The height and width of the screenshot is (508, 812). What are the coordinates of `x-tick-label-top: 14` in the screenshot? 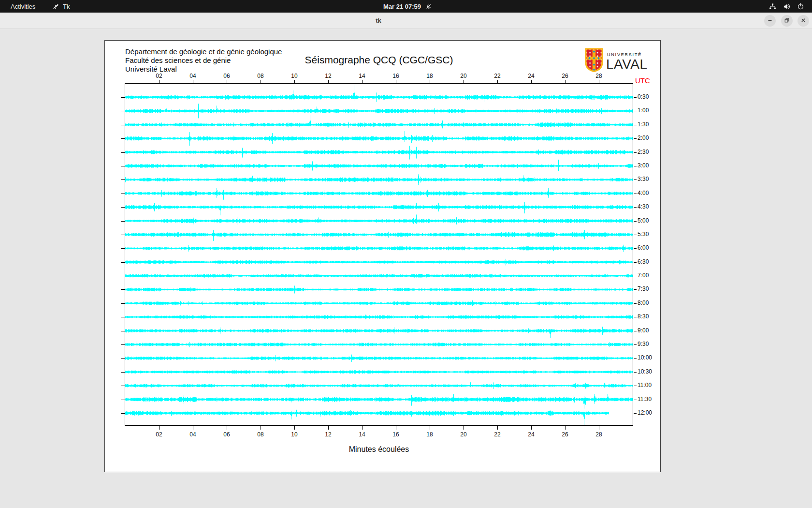 It's located at (362, 76).